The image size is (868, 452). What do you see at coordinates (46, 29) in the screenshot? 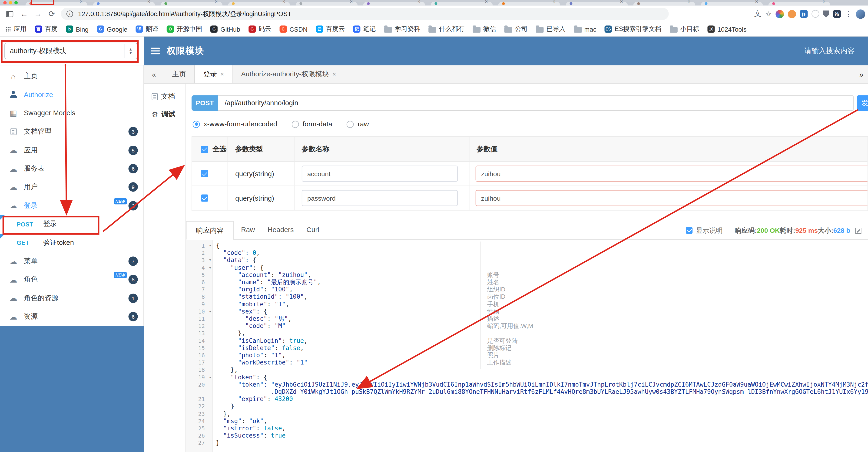
I see `bookmark-item: 百百度` at bounding box center [46, 29].